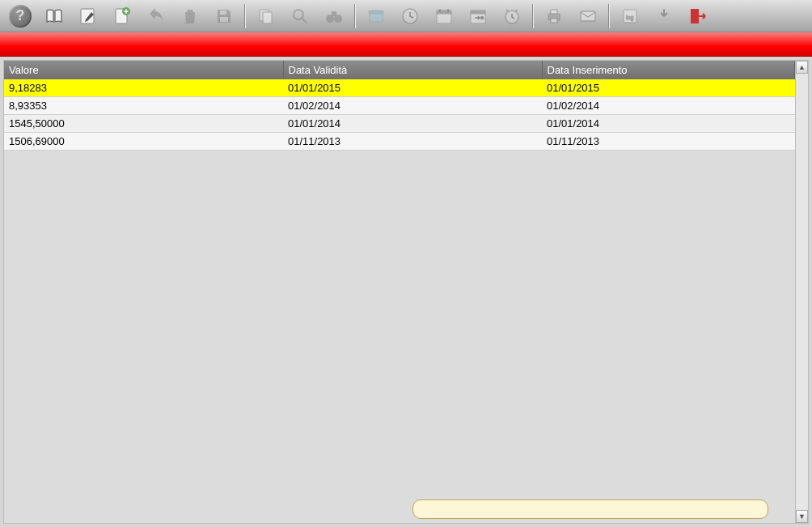 This screenshot has width=812, height=527. Describe the element at coordinates (266, 16) in the screenshot. I see `copy-icon` at that location.